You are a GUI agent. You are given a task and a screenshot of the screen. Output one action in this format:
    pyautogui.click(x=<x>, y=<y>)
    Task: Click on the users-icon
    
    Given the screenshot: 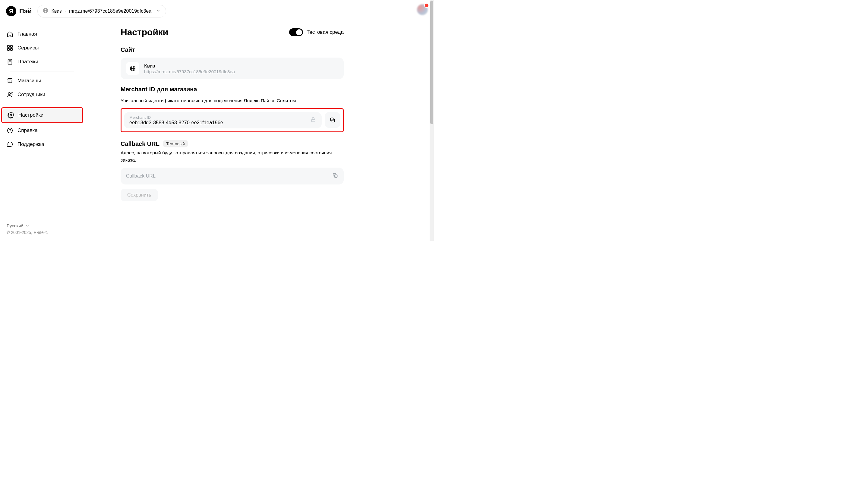 What is the action you would take?
    pyautogui.click(x=10, y=95)
    